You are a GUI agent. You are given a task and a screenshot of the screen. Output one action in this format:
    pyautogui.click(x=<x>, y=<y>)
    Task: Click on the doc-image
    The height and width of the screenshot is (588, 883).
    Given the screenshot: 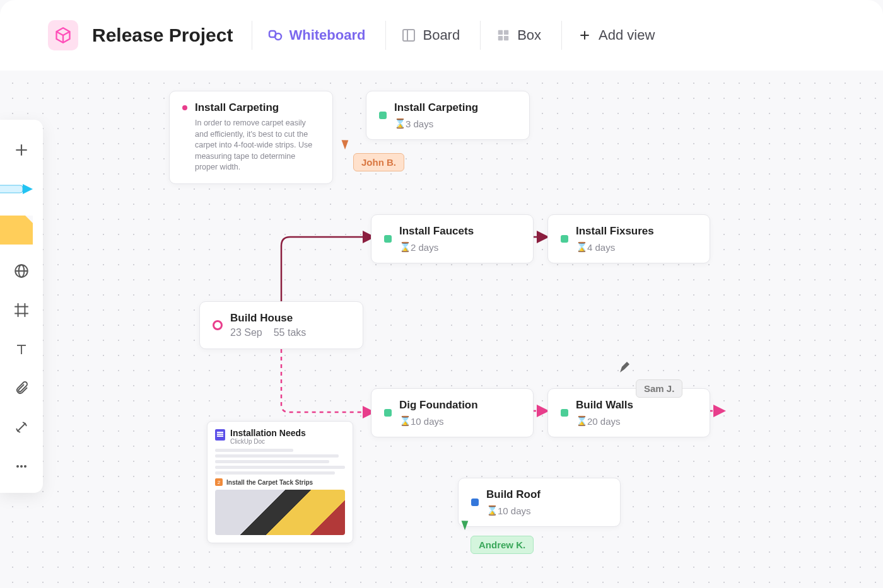 What is the action you would take?
    pyautogui.click(x=280, y=512)
    